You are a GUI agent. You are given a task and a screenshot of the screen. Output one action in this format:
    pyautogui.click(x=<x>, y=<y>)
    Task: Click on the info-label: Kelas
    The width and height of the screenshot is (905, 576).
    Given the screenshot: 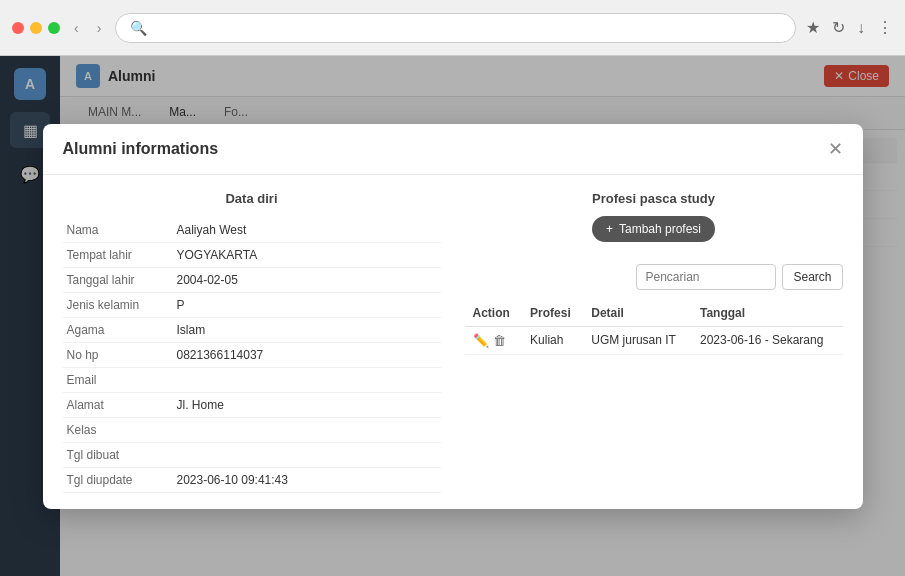 What is the action you would take?
    pyautogui.click(x=118, y=430)
    